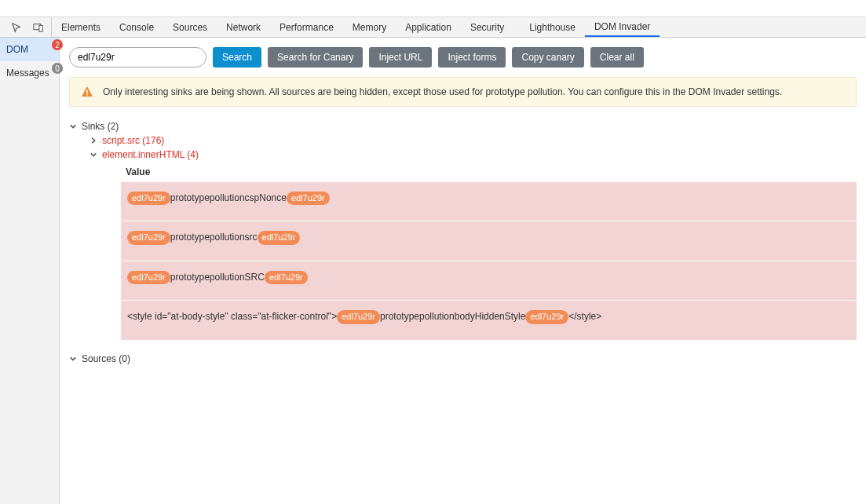  I want to click on sources-label: Sources (0), so click(106, 359).